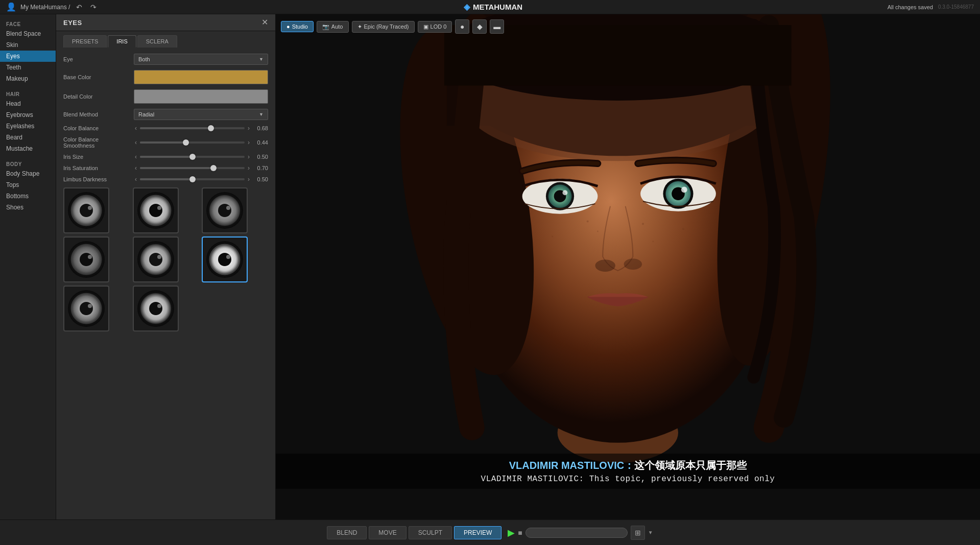 Image resolution: width=980 pixels, height=545 pixels. Describe the element at coordinates (383, 27) in the screenshot. I see `render-quality-button: ✦ Epic (Ray Traced)` at that location.